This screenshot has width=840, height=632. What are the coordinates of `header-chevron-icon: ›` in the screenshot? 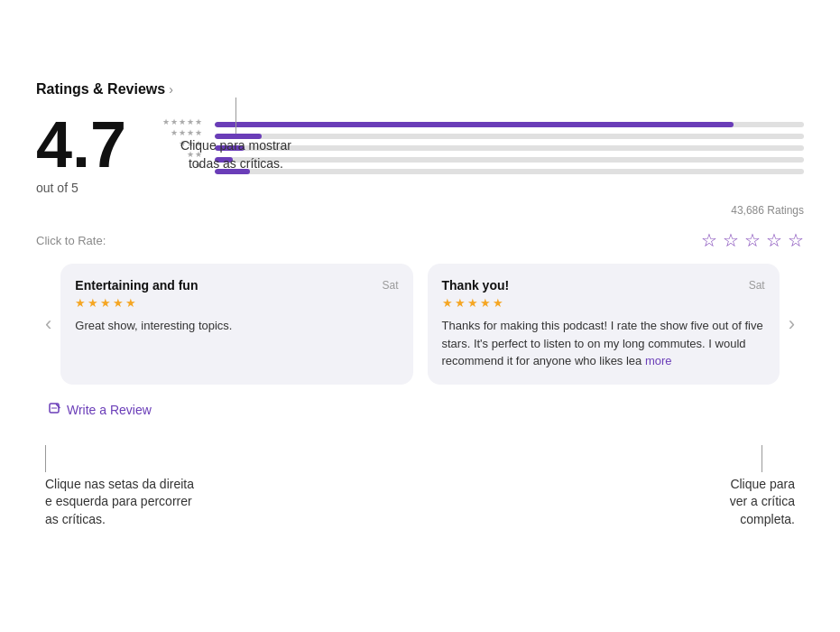 It's located at (171, 89).